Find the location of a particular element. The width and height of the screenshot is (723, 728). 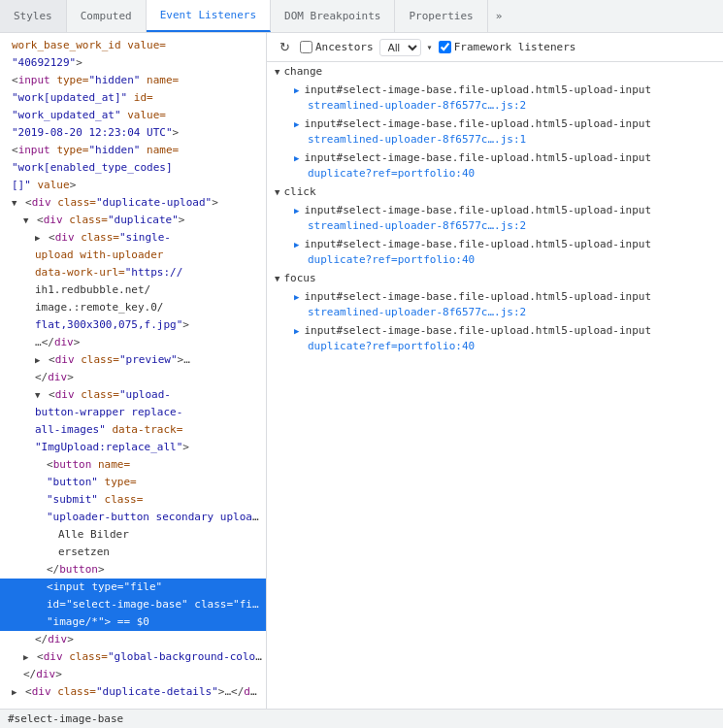

filter-select: All is located at coordinates (400, 48).